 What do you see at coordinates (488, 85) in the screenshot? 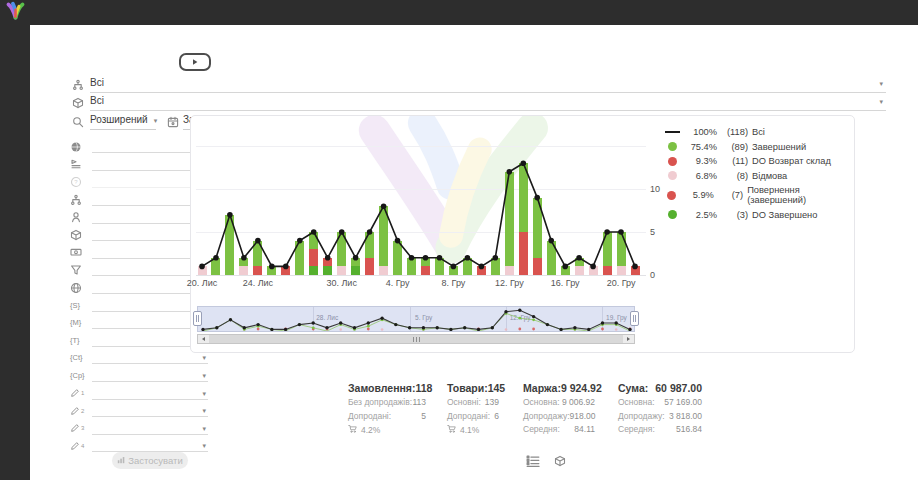
I see `source-select: Всі ▾` at bounding box center [488, 85].